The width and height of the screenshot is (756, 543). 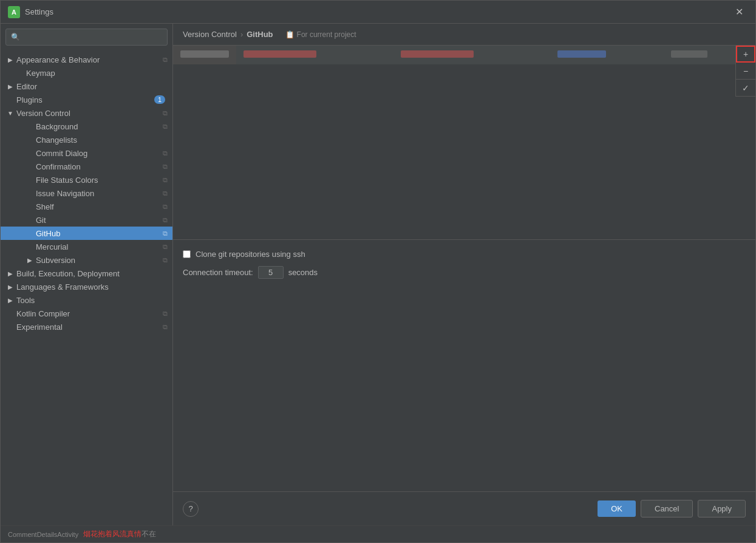 I want to click on sidebar-item-file-status-colors: File Status Colors ⧉, so click(x=86, y=180).